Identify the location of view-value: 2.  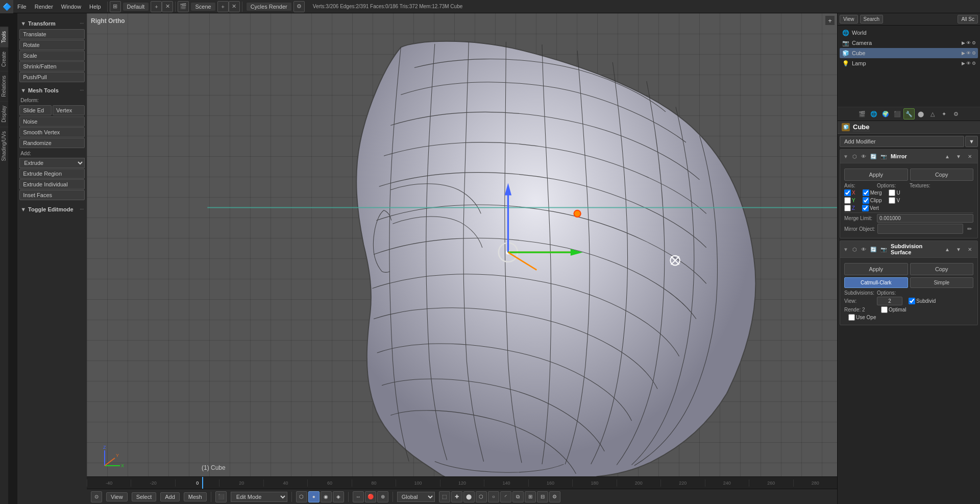
(890, 301).